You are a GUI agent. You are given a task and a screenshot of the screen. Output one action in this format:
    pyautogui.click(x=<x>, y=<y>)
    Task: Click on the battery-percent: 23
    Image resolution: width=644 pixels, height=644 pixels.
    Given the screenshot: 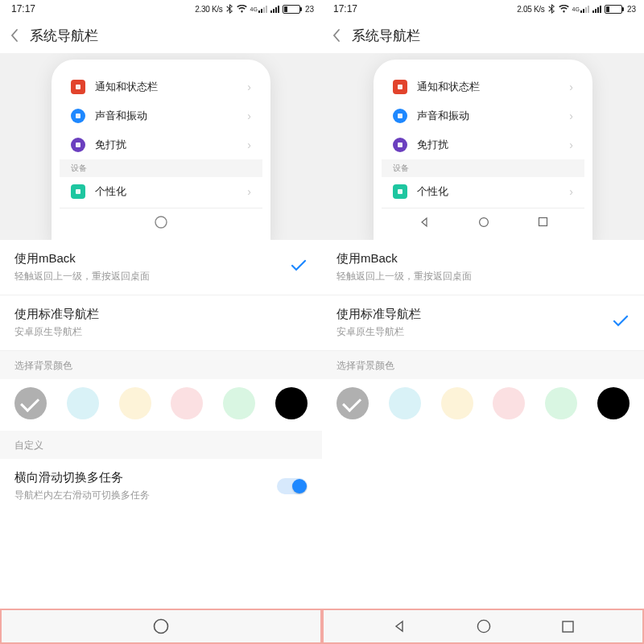 What is the action you would take?
    pyautogui.click(x=309, y=10)
    